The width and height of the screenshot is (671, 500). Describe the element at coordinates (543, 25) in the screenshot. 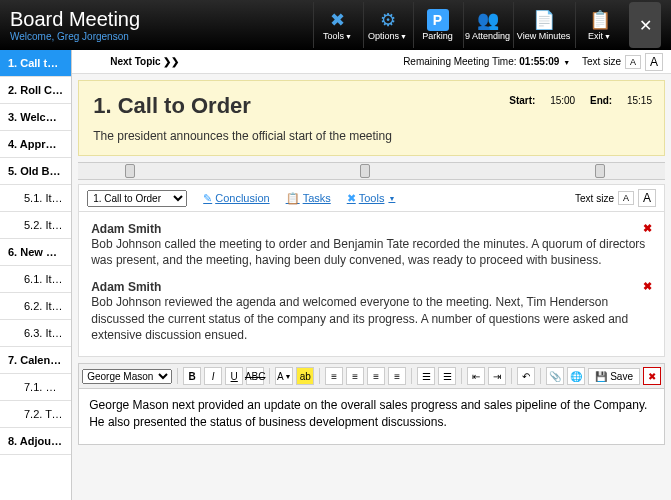

I see `view-minutes-button: 📄View Minutes` at that location.